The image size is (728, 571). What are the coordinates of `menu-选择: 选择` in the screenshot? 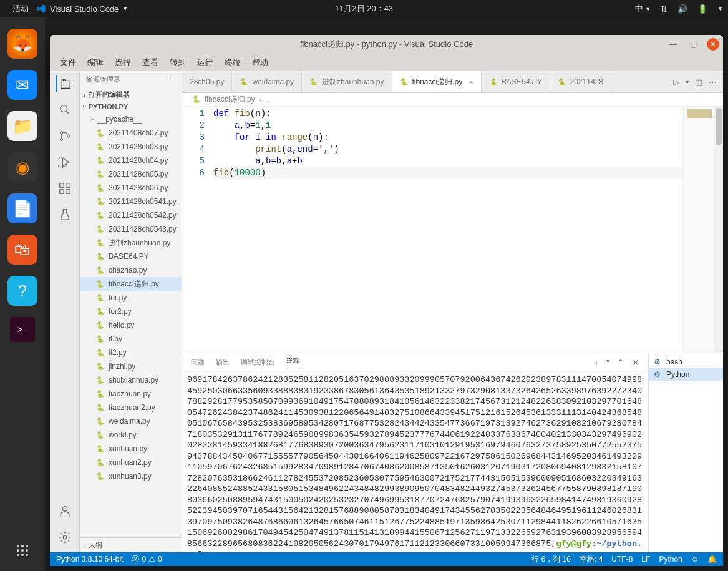 It's located at (123, 62).